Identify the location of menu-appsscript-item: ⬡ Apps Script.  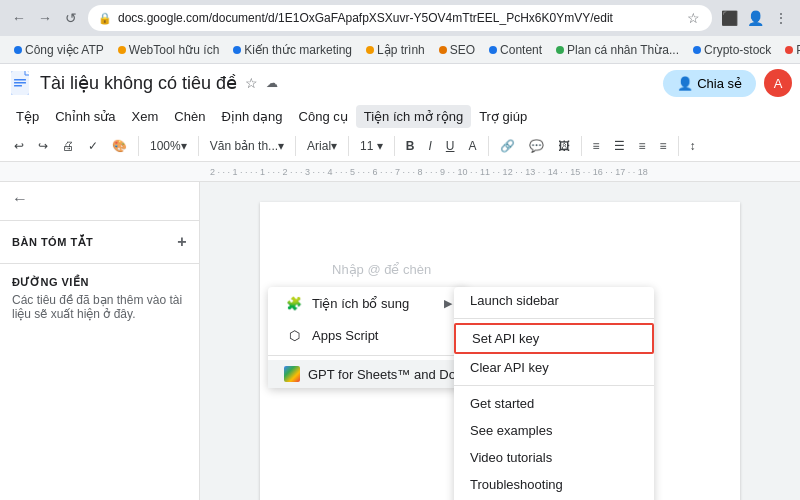
(368, 335).